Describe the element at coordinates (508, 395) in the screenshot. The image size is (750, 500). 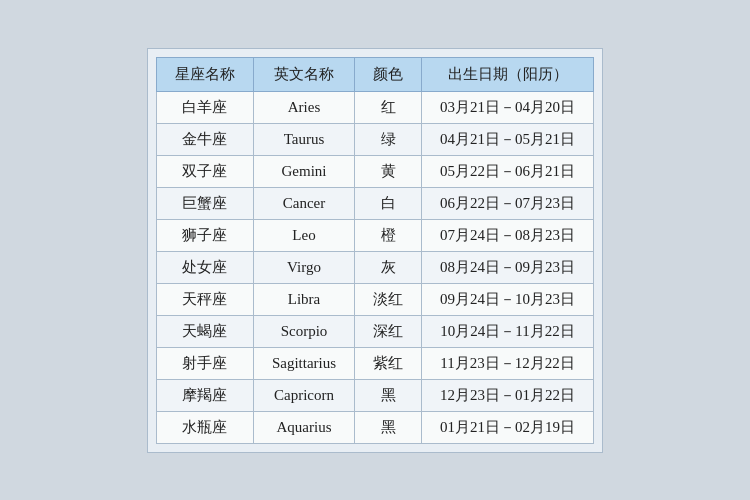
I see `table-cell: 12月23日－01月22日` at that location.